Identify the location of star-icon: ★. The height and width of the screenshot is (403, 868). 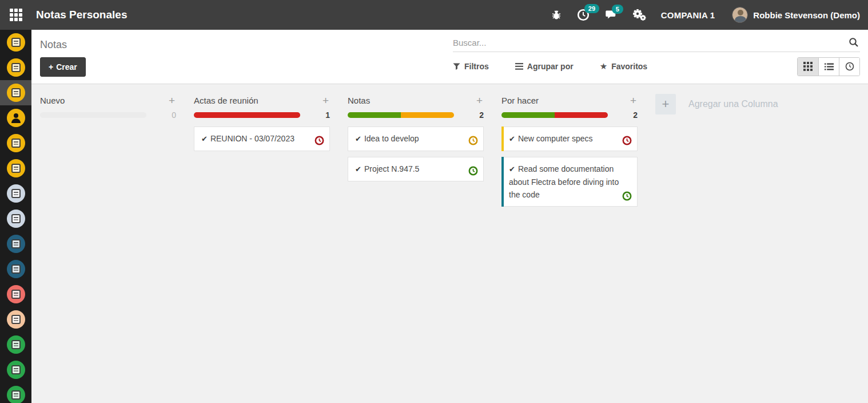
(604, 66).